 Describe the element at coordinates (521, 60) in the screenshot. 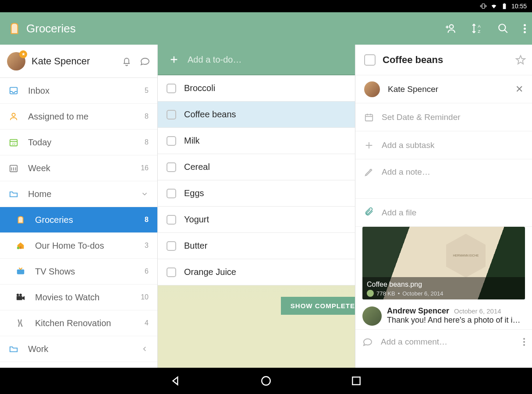

I see `star-icon` at that location.